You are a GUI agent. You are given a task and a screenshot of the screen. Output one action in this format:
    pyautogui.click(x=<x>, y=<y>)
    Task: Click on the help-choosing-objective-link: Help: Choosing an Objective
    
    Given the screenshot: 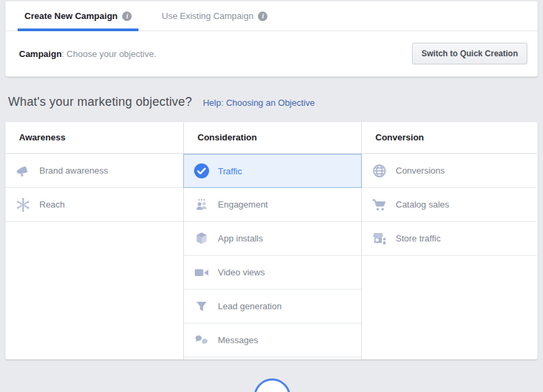 What is the action you would take?
    pyautogui.click(x=259, y=103)
    